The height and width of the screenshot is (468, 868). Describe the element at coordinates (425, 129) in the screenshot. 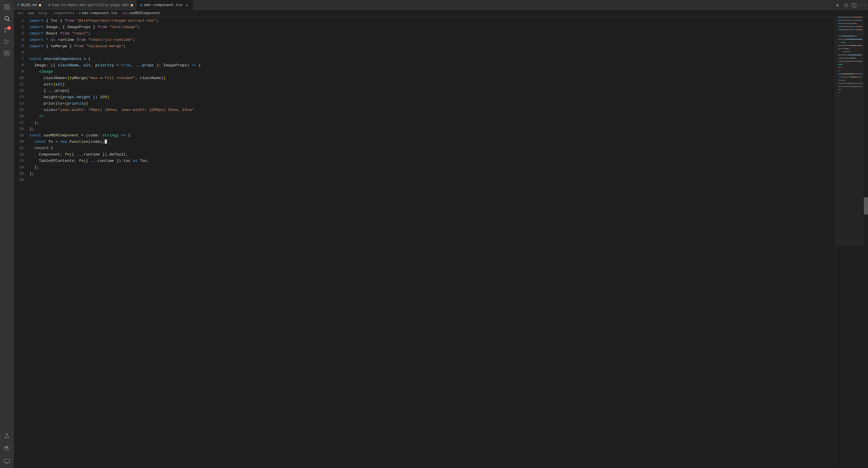

I see `code-line: 18};` at that location.